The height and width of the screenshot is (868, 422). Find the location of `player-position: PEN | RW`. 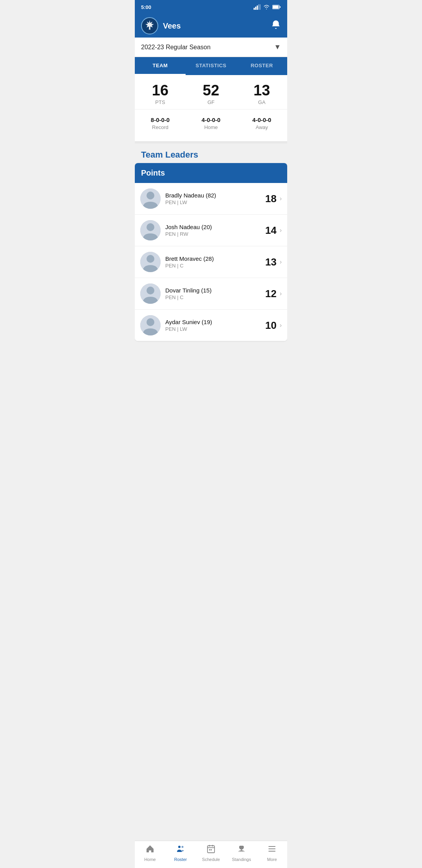

player-position: PEN | RW is located at coordinates (213, 234).